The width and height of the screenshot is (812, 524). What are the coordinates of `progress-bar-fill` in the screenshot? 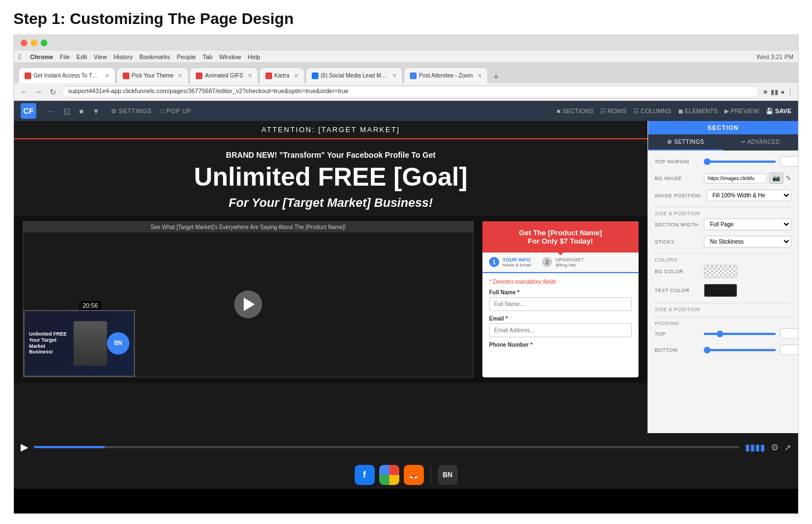 It's located at (69, 447).